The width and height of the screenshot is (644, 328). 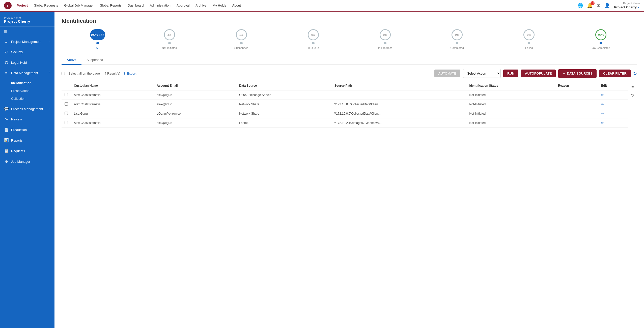 I want to click on progress-step-all: 100% 156 All, so click(x=97, y=39).